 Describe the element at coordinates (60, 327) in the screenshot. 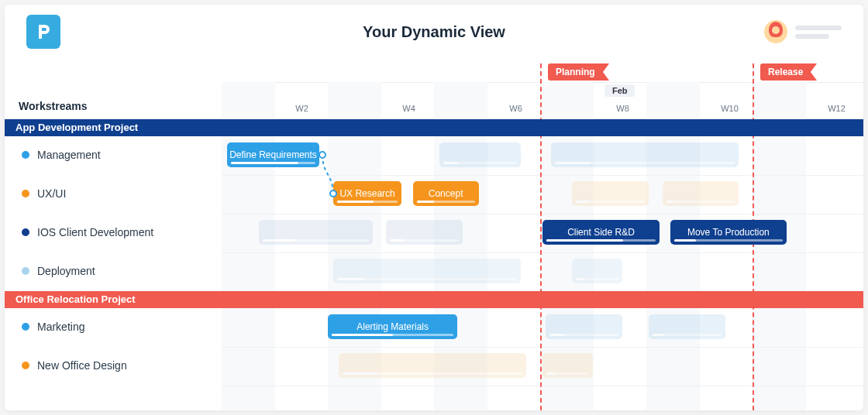

I see `workstream-text: Marketing` at that location.